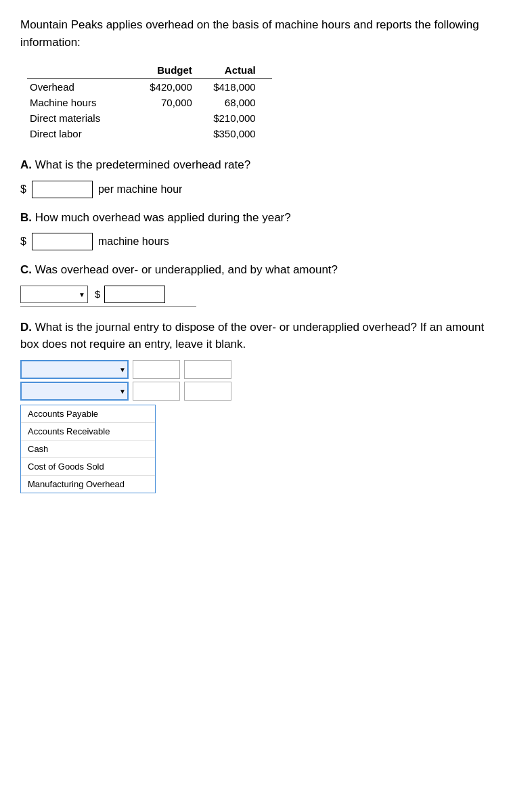  I want to click on row-actual: $350,000, so click(240, 134).